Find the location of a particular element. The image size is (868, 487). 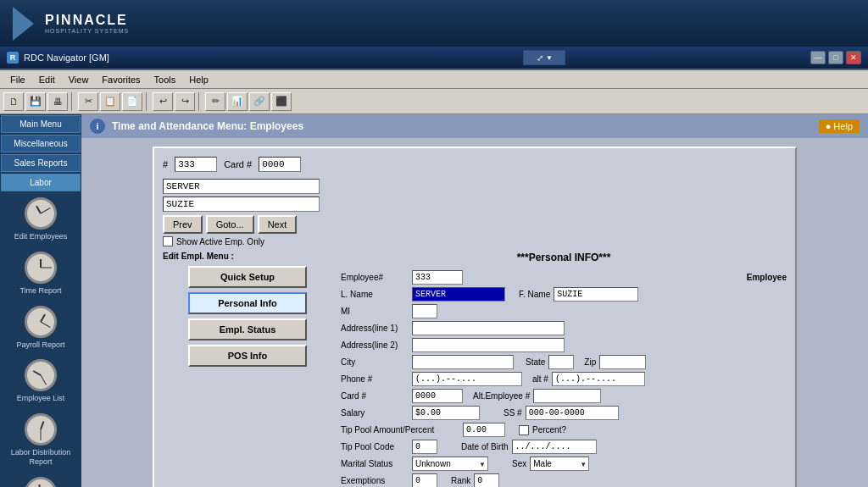

phone-label: Phone # is located at coordinates (375, 379).